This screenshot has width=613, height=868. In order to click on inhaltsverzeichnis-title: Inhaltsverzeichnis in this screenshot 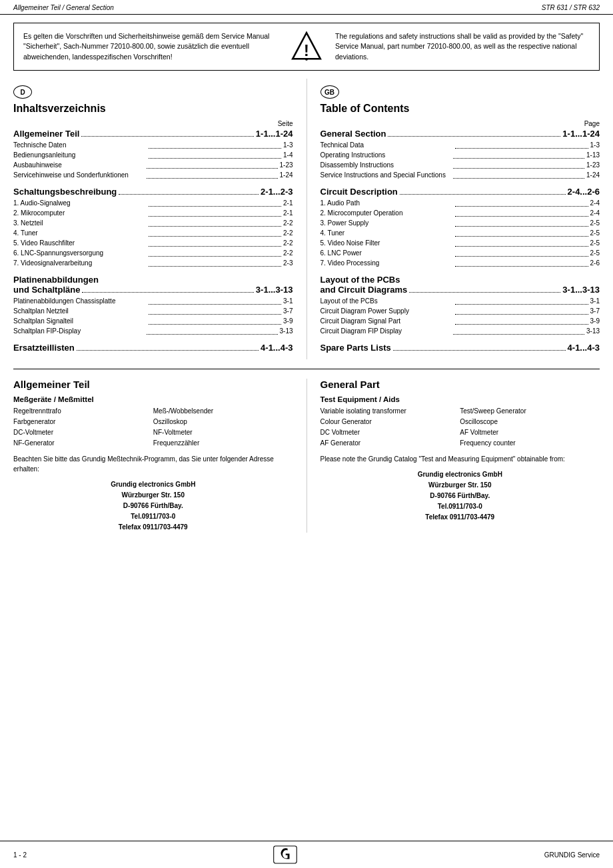, I will do `click(153, 109)`.